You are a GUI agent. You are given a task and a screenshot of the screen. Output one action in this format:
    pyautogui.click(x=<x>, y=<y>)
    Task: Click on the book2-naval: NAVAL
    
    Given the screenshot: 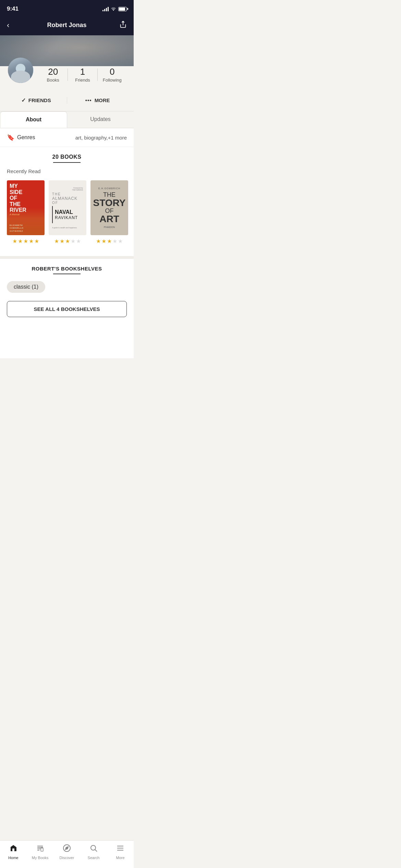 What is the action you would take?
    pyautogui.click(x=66, y=212)
    